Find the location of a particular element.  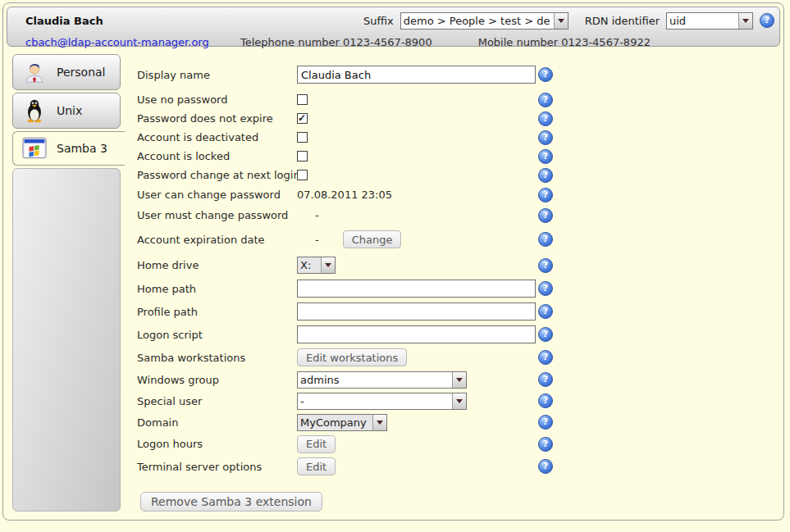

domain-select: MyCompany is located at coordinates (342, 423).